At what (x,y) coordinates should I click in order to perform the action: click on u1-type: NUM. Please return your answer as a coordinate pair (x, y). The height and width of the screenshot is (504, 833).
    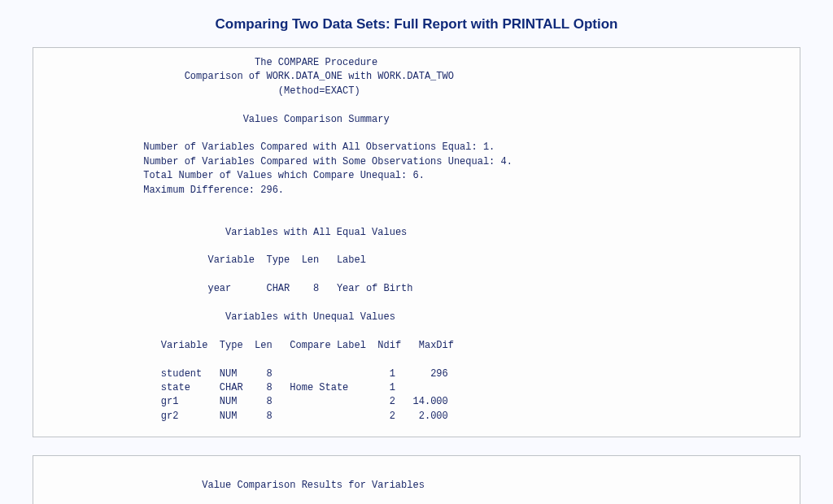
    Looking at the image, I should click on (229, 374).